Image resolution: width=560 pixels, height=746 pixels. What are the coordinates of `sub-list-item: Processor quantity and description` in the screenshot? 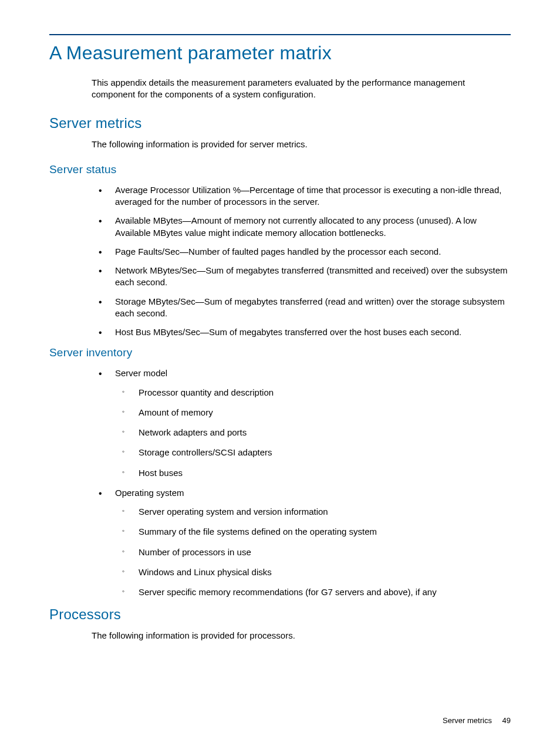 It's located at (313, 393).